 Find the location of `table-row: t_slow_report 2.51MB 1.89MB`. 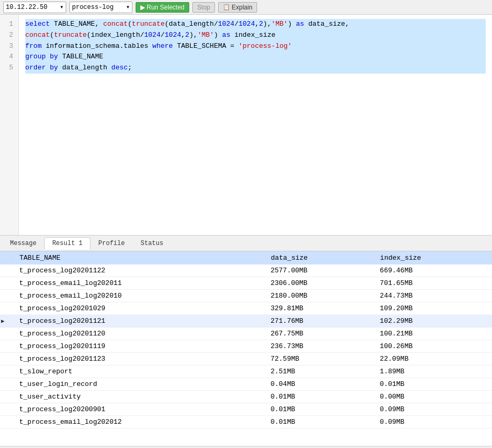

table-row: t_slow_report 2.51MB 1.89MB is located at coordinates (246, 372).